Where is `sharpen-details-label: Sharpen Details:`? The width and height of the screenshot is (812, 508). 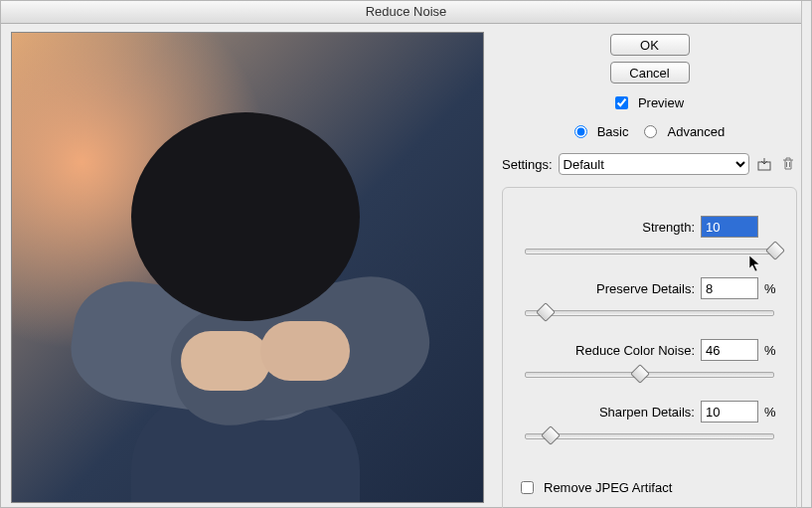 sharpen-details-label: Sharpen Details: is located at coordinates (647, 412).